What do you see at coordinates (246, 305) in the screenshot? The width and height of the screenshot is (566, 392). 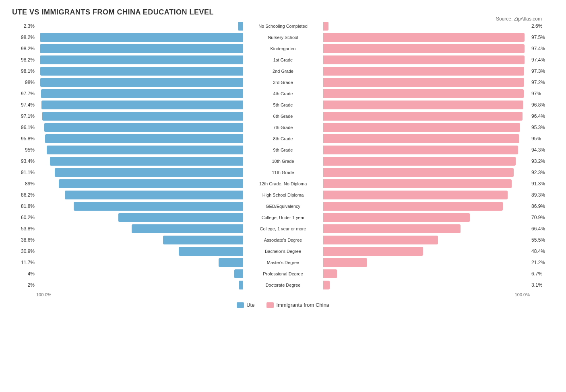 I see `legend-item-left: Ute` at bounding box center [246, 305].